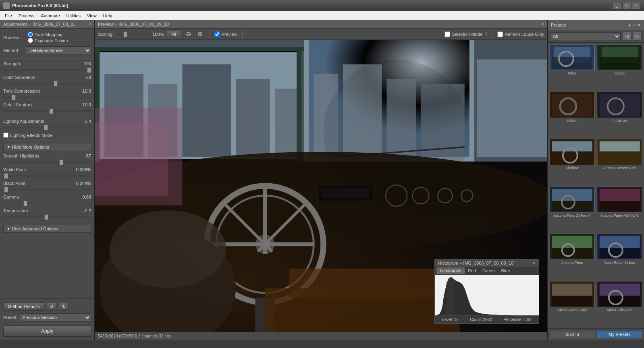  I want to click on preset-nav-left: ◁, so click(627, 36).